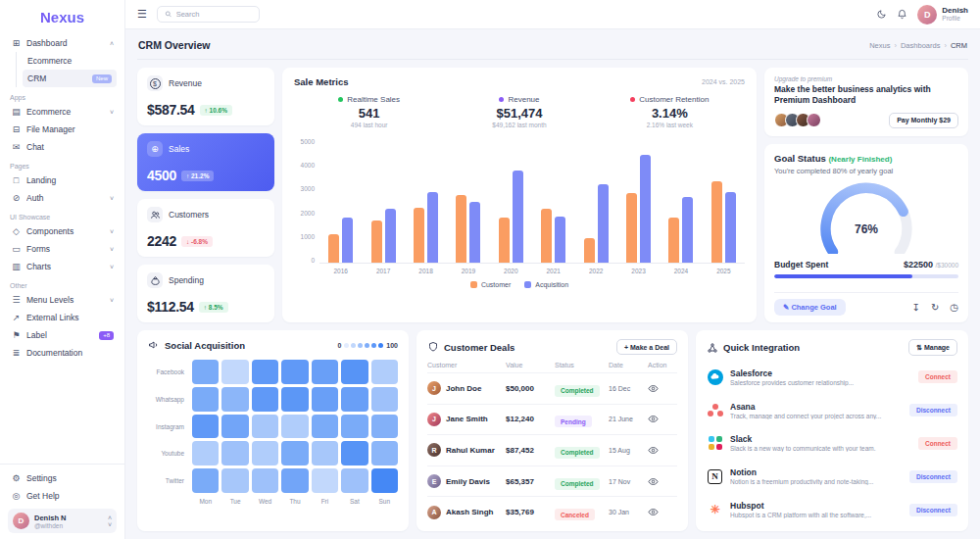 The image size is (980, 539). What do you see at coordinates (384, 510) in the screenshot?
I see `heatmap-col-label: Sun` at bounding box center [384, 510].